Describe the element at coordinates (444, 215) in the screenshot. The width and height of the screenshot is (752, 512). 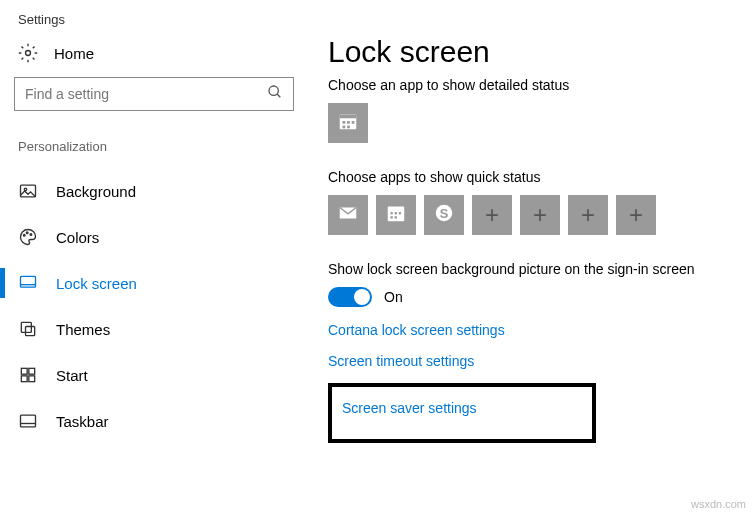
I see `quick-status-app-skype: S` at that location.